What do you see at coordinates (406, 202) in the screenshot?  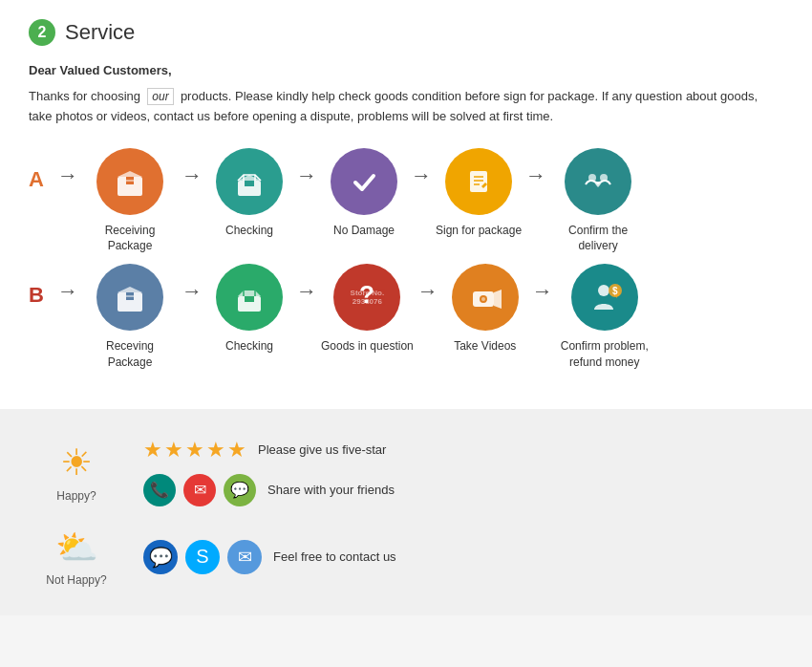 I see `flow-row-a: A → Receiving Package →` at bounding box center [406, 202].